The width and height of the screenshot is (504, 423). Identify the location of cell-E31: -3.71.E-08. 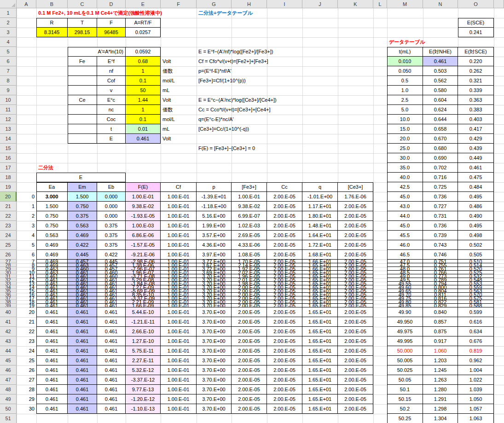
(143, 276).